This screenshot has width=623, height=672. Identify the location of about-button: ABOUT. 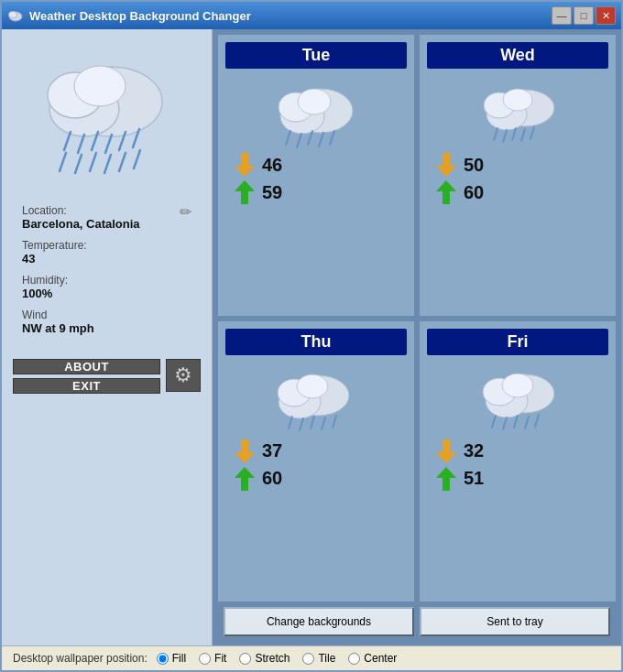
(86, 366).